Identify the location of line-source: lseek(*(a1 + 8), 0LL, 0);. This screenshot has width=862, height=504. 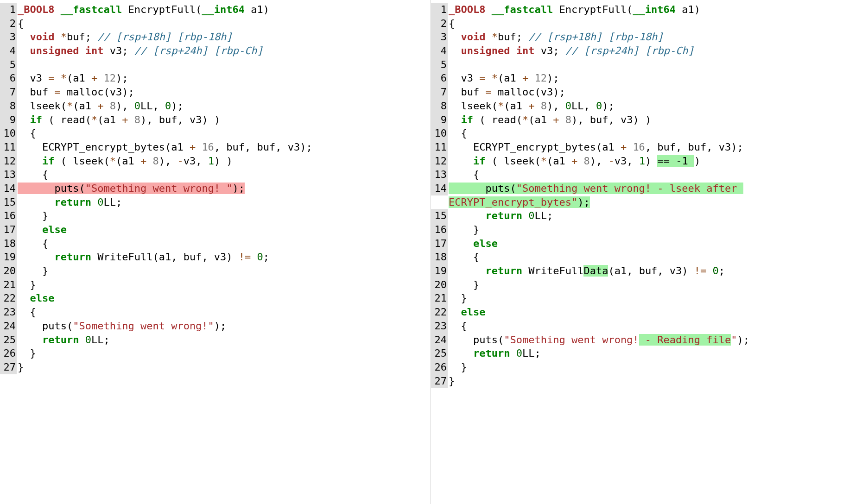
(100, 106).